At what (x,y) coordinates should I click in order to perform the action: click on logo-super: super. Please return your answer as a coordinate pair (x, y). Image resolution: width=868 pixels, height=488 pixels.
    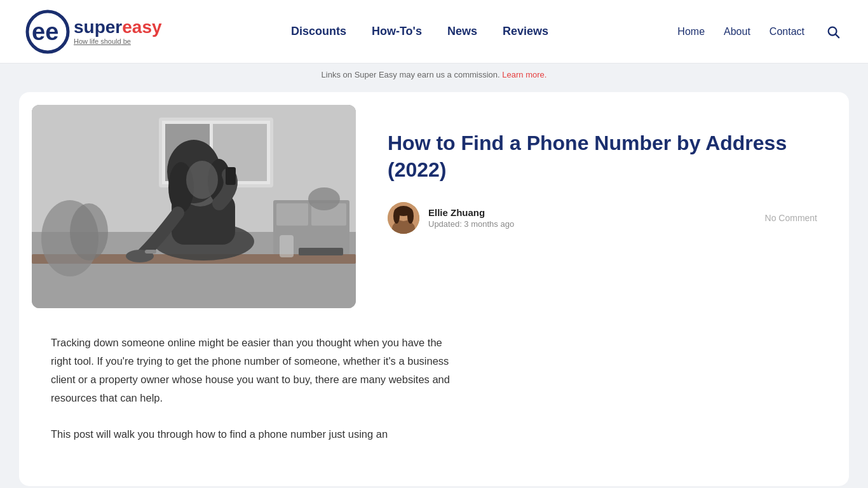
    Looking at the image, I should click on (98, 27).